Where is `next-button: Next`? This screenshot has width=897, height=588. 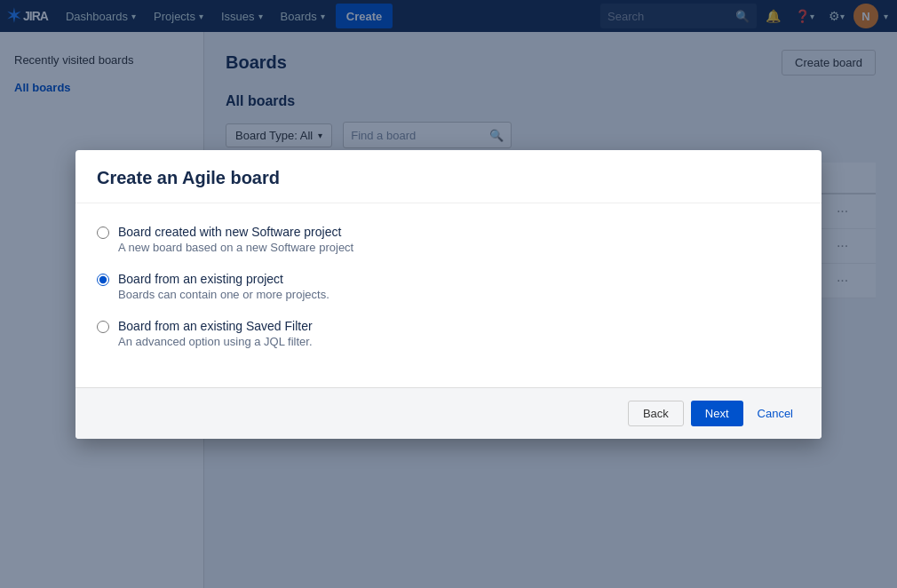
next-button: Next is located at coordinates (718, 414).